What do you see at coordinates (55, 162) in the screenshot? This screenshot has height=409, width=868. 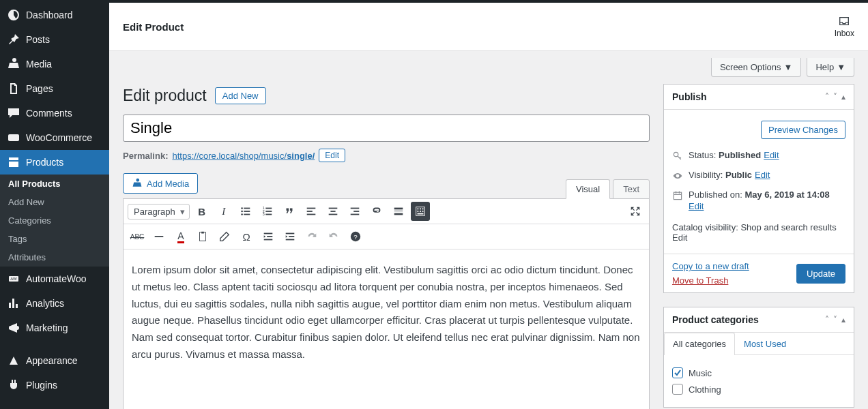 I see `sidebar-item-products: Products` at bounding box center [55, 162].